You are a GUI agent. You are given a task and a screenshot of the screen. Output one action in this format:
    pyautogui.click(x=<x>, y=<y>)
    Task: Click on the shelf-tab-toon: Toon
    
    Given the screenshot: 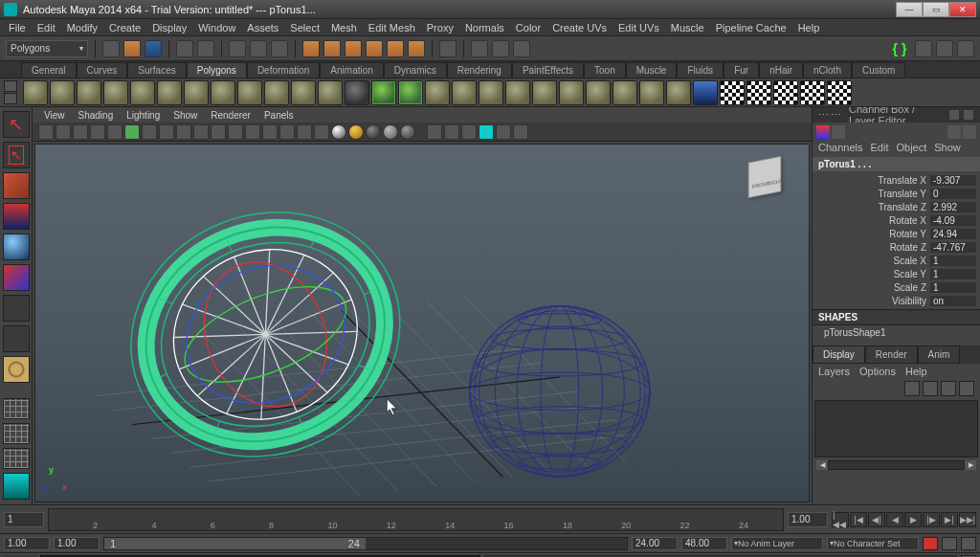 What is the action you would take?
    pyautogui.click(x=605, y=70)
    